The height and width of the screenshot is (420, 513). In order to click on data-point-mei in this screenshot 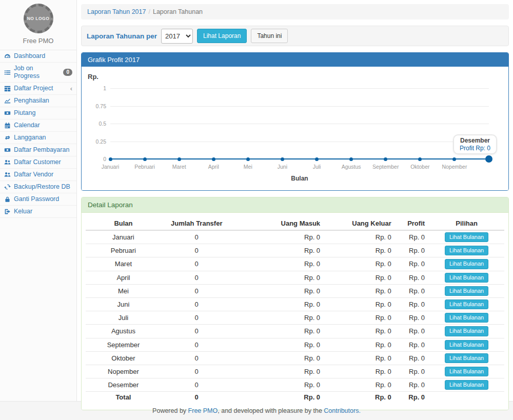, I will do `click(248, 159)`.